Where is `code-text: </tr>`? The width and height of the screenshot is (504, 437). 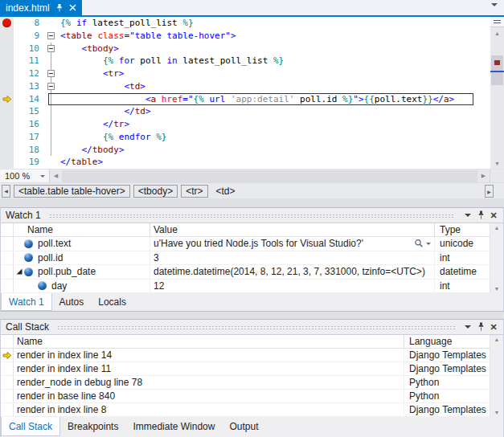 code-text: </tr> is located at coordinates (93, 125).